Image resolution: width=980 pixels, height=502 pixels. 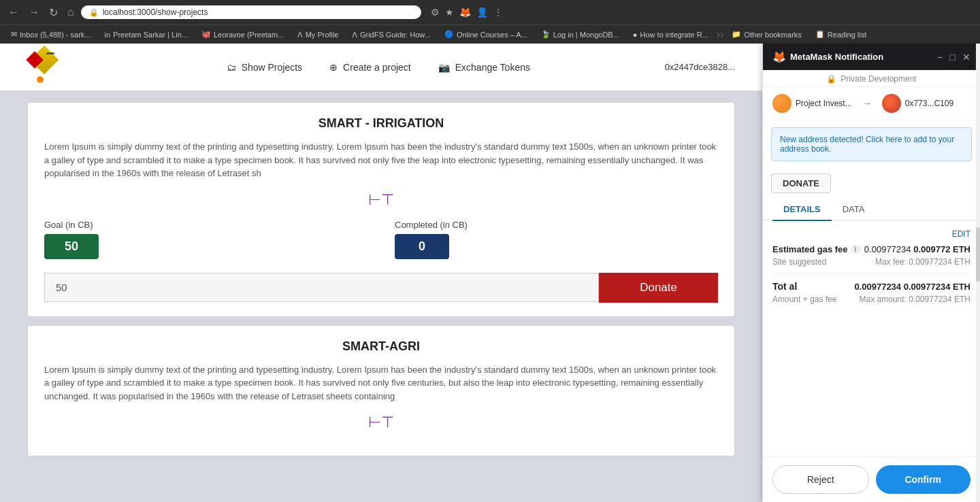 I want to click on mm-minimize-btn: −, so click(x=940, y=57).